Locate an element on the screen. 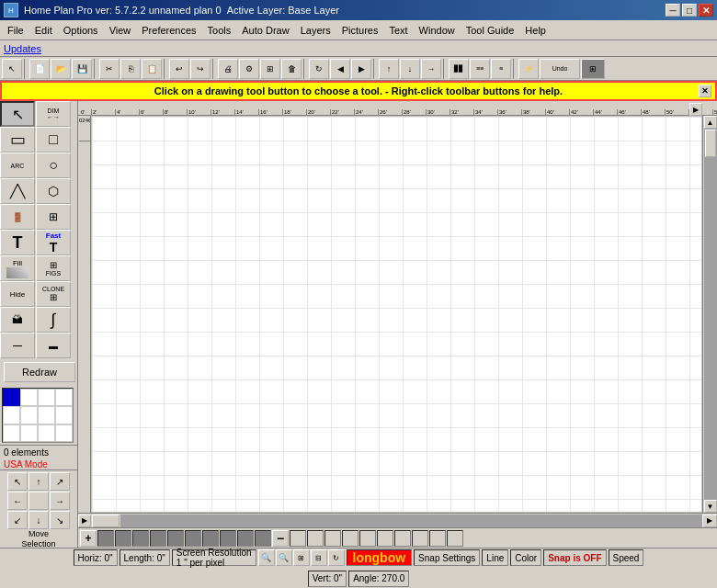 Image resolution: width=717 pixels, height=588 pixels. color-white8 is located at coordinates (11, 434).